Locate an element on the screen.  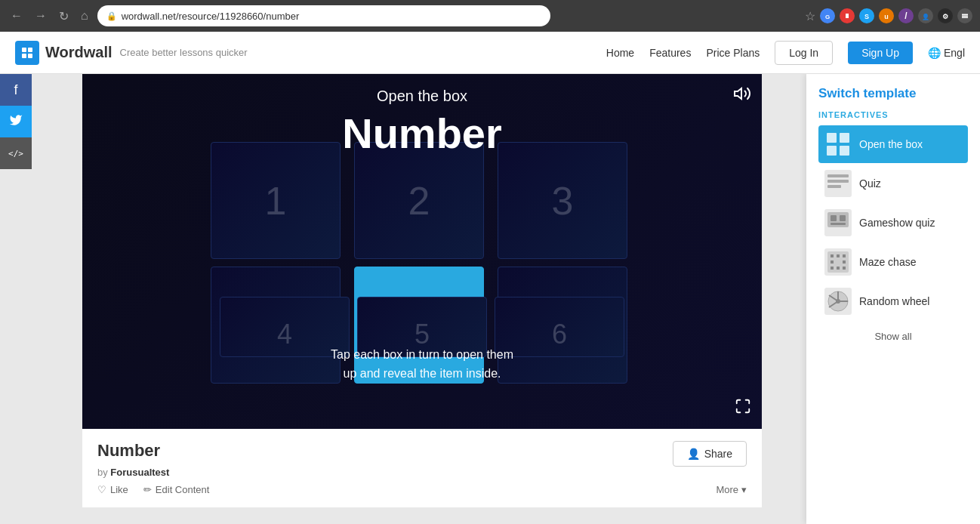
nav-home: Home is located at coordinates (621, 53).